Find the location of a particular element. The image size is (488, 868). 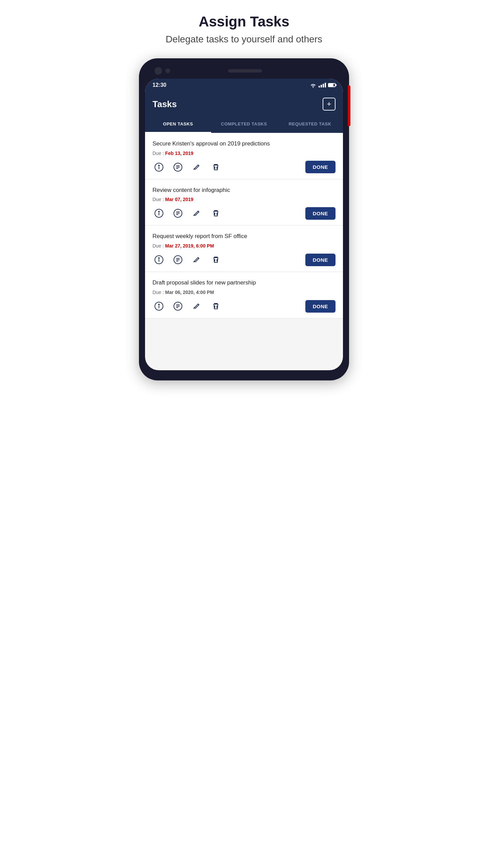

status-bar: 12:30 is located at coordinates (244, 85).